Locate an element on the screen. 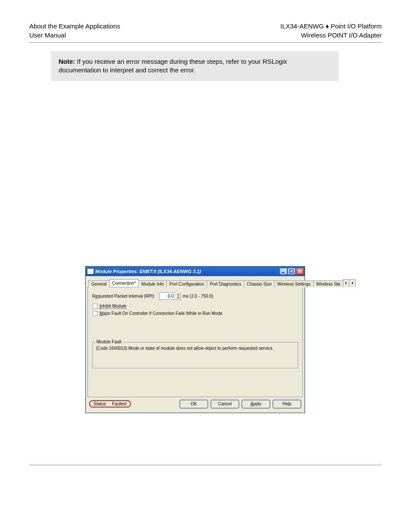 Image resolution: width=411 pixels, height=532 pixels. status-value: Faulted is located at coordinates (119, 404).